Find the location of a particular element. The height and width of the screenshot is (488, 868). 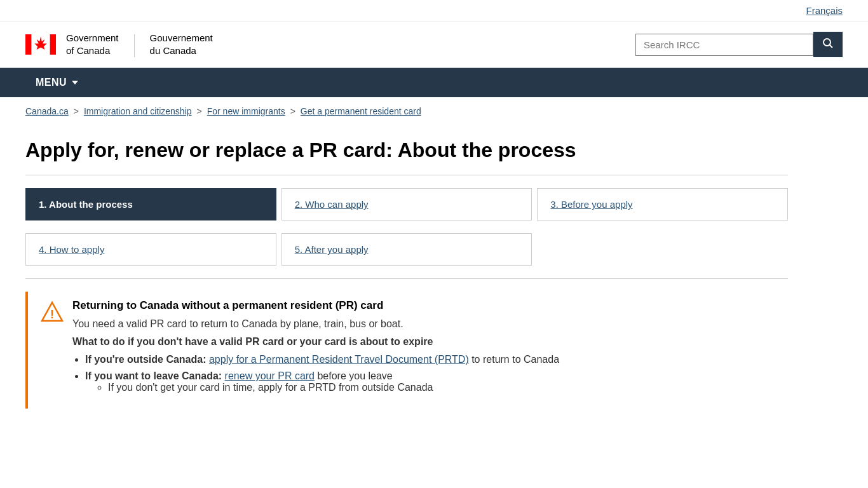

menu-button: MENU is located at coordinates (57, 83).